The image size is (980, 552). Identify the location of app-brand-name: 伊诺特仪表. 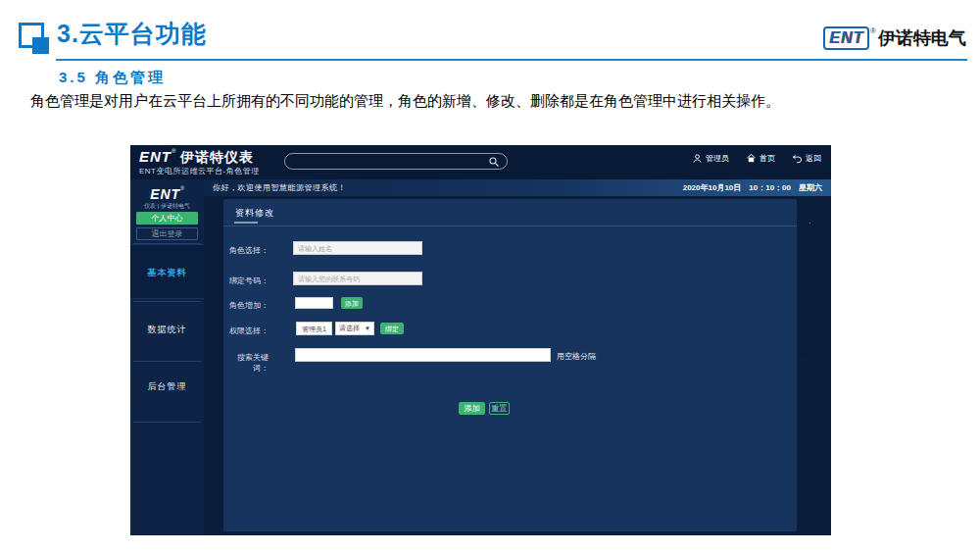
(218, 157).